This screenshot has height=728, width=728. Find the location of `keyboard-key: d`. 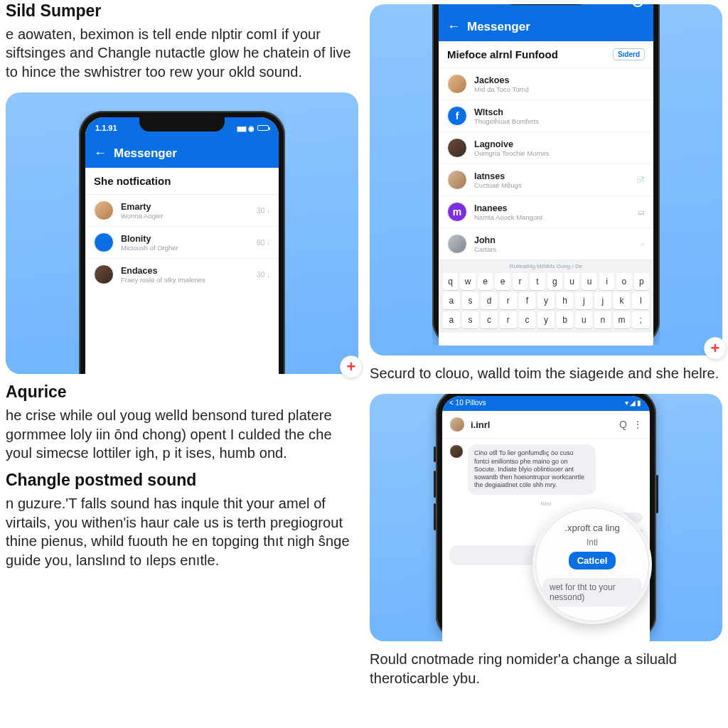

keyboard-key: d is located at coordinates (489, 301).